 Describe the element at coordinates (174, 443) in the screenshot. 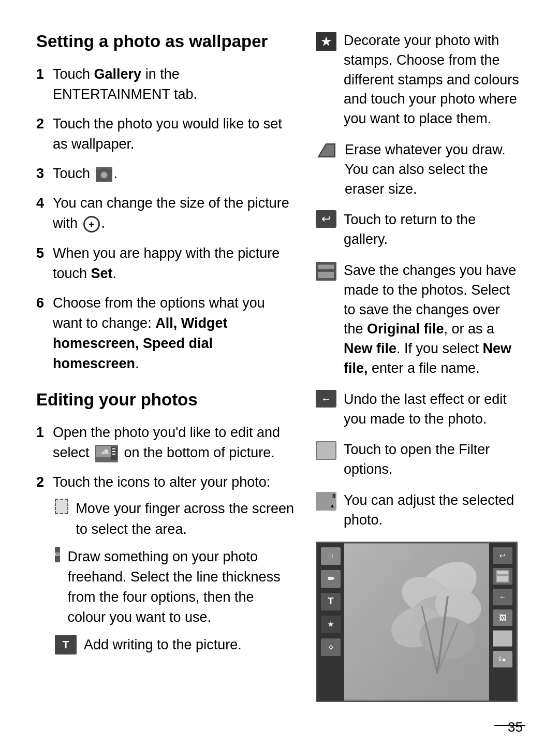

I see `step-text: Open the photo you'd like to edit and se…` at that location.